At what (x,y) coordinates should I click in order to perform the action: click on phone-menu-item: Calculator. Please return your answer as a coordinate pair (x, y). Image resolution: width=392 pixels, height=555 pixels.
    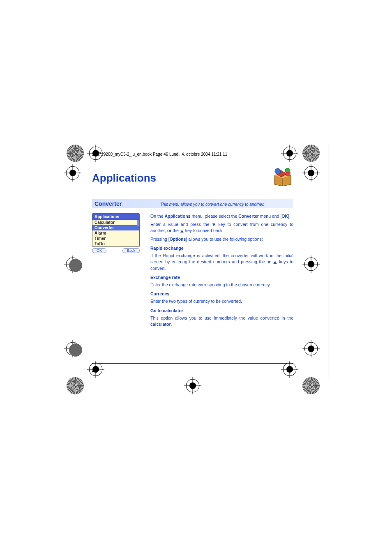
    Looking at the image, I should click on (116, 223).